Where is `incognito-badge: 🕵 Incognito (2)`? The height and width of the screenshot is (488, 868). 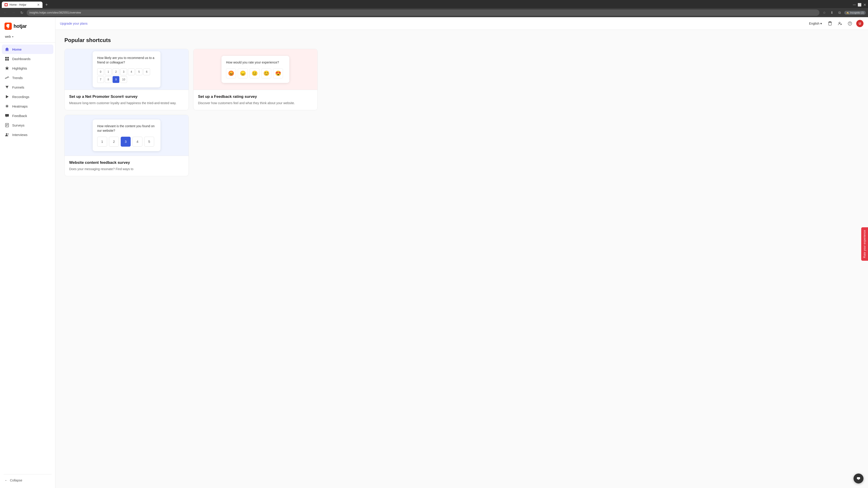
incognito-badge: 🕵 Incognito (2) is located at coordinates (855, 13).